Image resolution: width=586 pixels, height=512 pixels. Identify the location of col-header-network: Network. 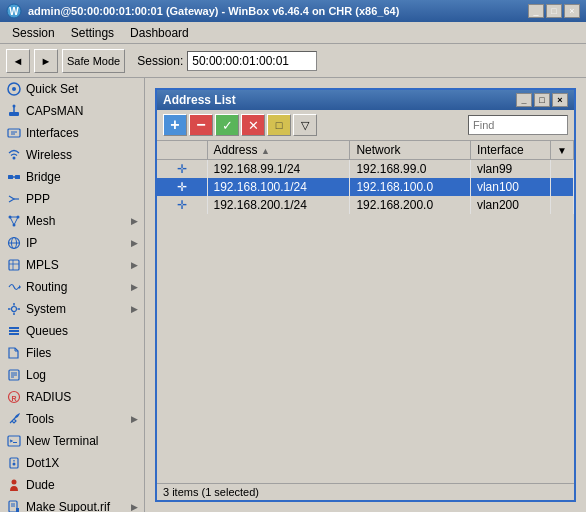
(410, 150).